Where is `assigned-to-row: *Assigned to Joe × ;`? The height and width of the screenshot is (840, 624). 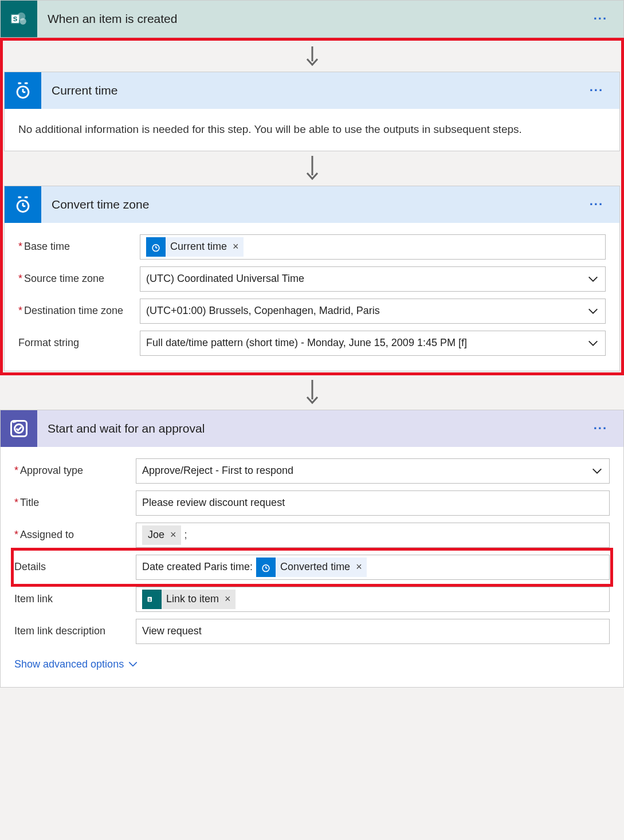
assigned-to-row: *Assigned to Joe × ; is located at coordinates (312, 535).